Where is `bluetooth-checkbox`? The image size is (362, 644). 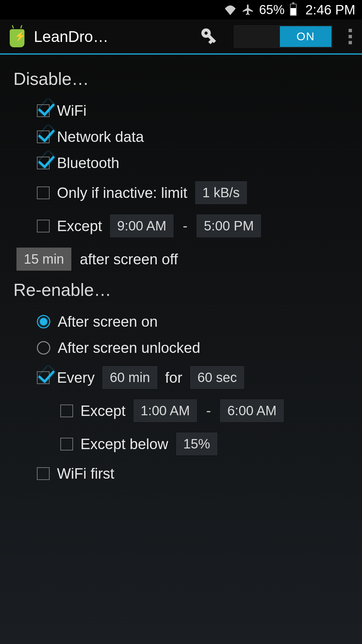
bluetooth-checkbox is located at coordinates (43, 163).